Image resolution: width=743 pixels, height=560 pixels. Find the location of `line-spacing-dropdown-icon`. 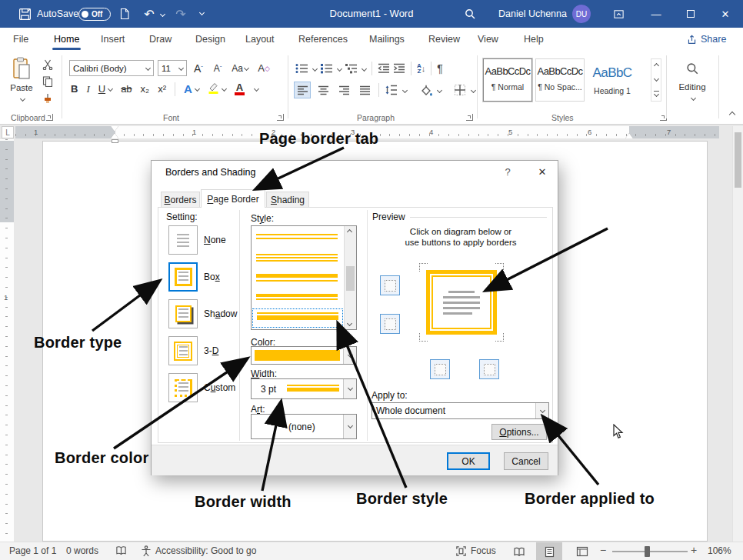

line-spacing-dropdown-icon is located at coordinates (405, 89).